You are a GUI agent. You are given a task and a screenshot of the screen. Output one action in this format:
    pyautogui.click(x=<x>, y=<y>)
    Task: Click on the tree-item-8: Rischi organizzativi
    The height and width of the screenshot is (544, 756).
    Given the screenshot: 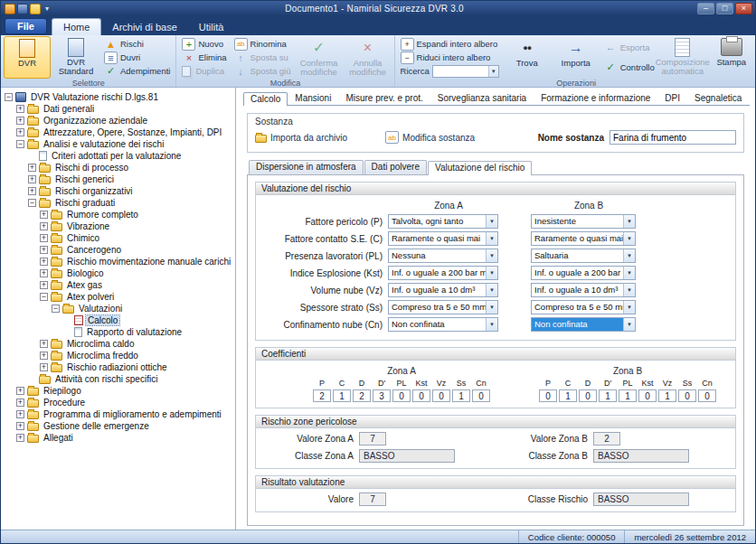 What is the action you would take?
    pyautogui.click(x=119, y=192)
    